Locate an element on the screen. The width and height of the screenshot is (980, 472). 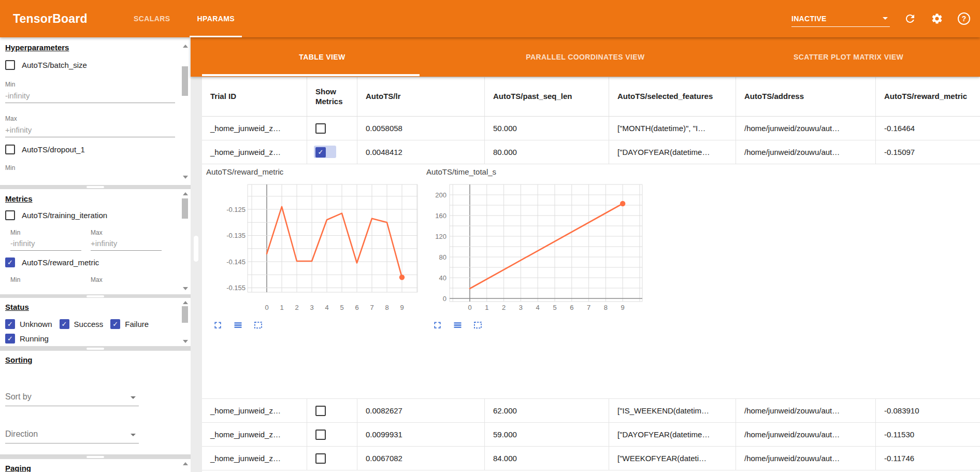
training-iteration-checkbox is located at coordinates (10, 216).